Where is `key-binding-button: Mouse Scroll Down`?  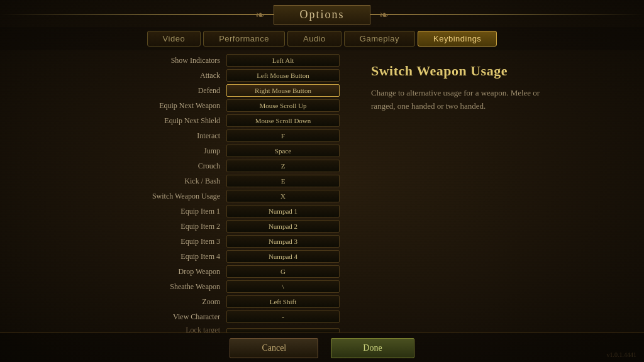 key-binding-button: Mouse Scroll Down is located at coordinates (283, 121).